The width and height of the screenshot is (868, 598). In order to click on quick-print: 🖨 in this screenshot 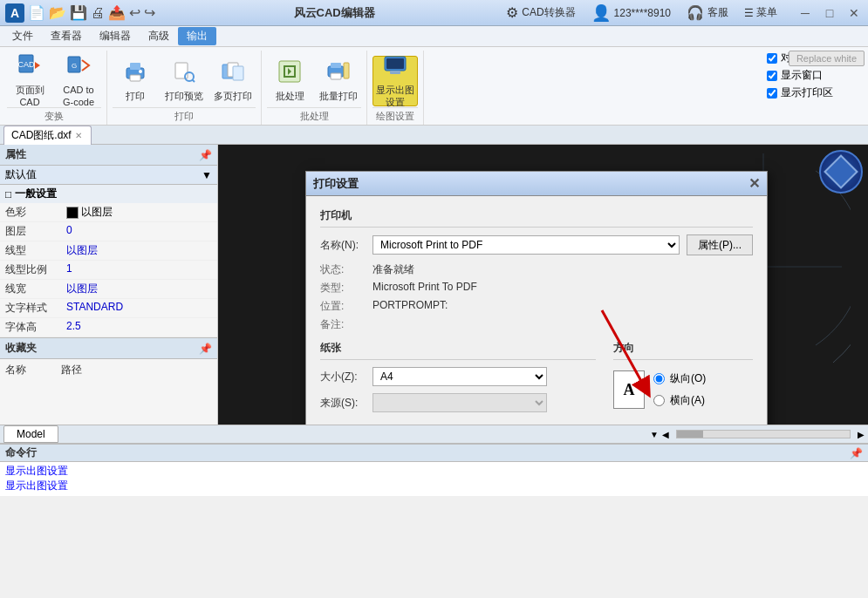, I will do `click(98, 13)`.